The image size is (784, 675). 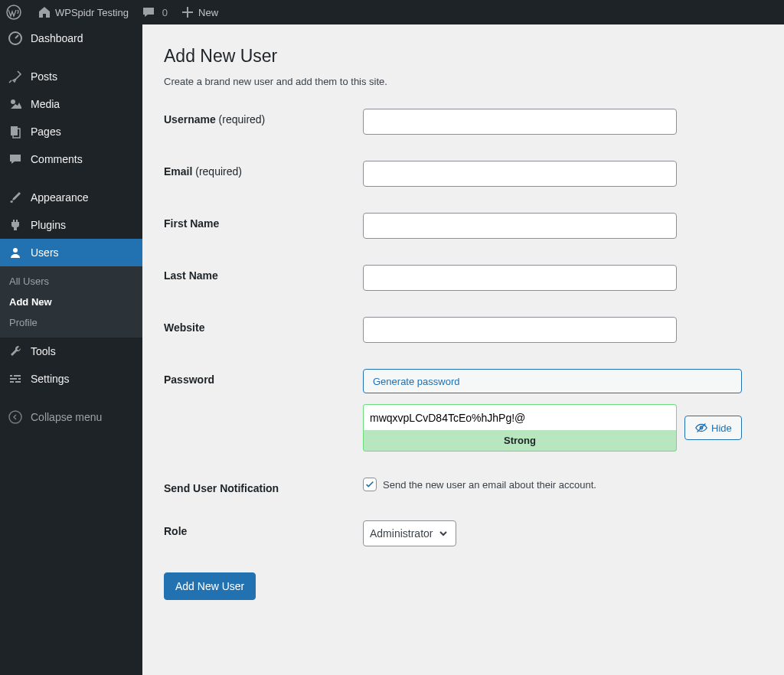 What do you see at coordinates (48, 225) in the screenshot?
I see `menu-plugins-label: Plugins` at bounding box center [48, 225].